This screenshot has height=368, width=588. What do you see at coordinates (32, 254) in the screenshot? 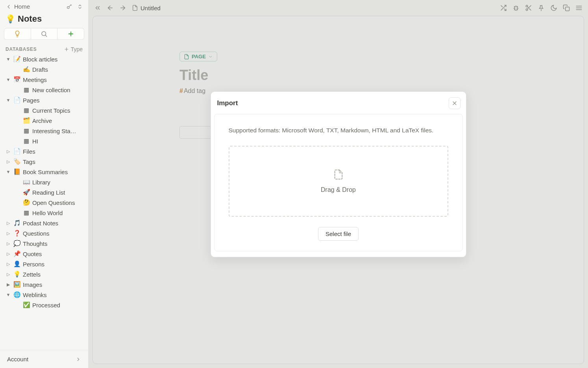
I see `tree-item-label: Quotes` at bounding box center [32, 254].